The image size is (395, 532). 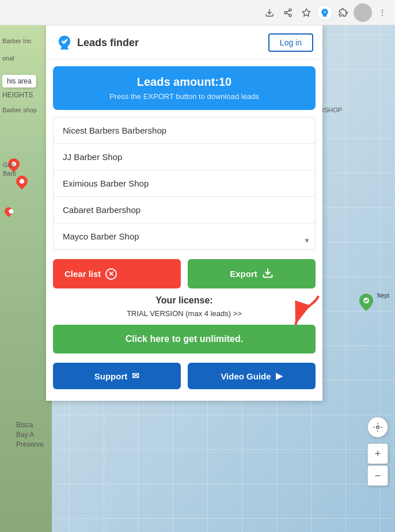 What do you see at coordinates (184, 274) in the screenshot?
I see `action-buttons: Clear list ✕ Export` at bounding box center [184, 274].